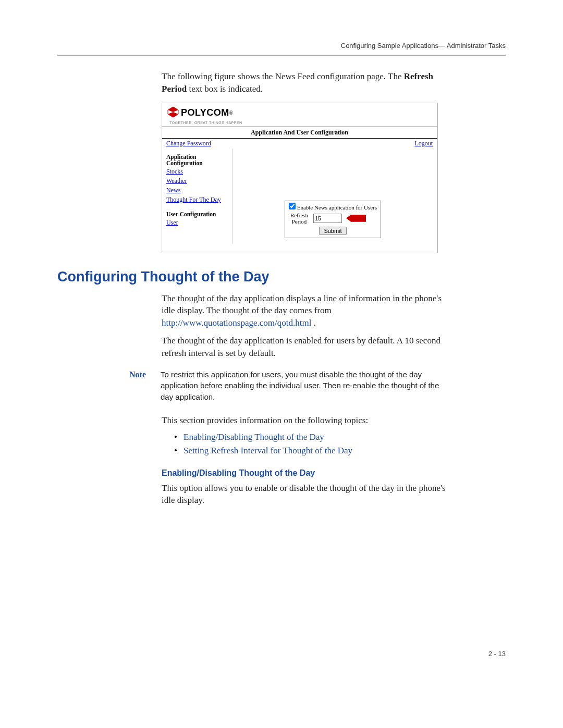  What do you see at coordinates (197, 196) in the screenshot?
I see `figure-sidebar: Application Configuration Stocks Weather…` at bounding box center [197, 196].